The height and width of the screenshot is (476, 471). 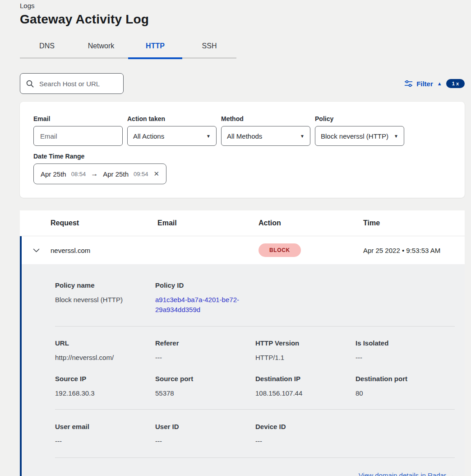 What do you see at coordinates (406, 387) in the screenshot?
I see `detail-destination-port: Destination port 80` at bounding box center [406, 387].